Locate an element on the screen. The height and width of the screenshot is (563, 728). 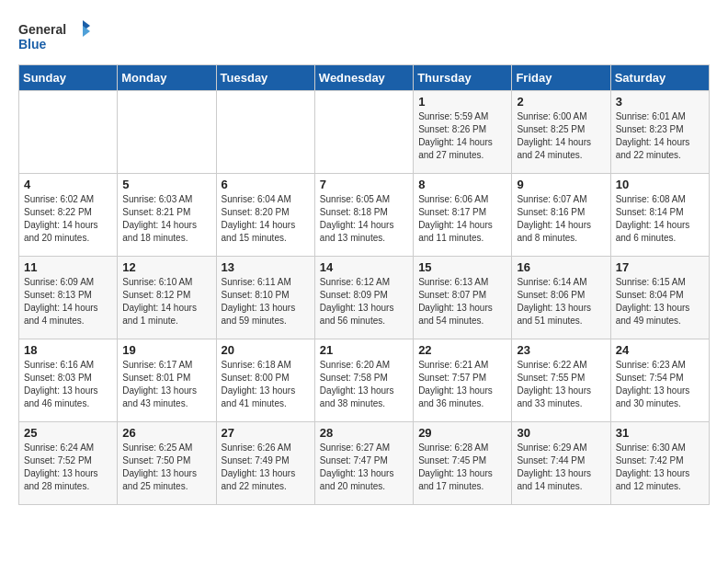
day-number: 18 is located at coordinates (68, 350).